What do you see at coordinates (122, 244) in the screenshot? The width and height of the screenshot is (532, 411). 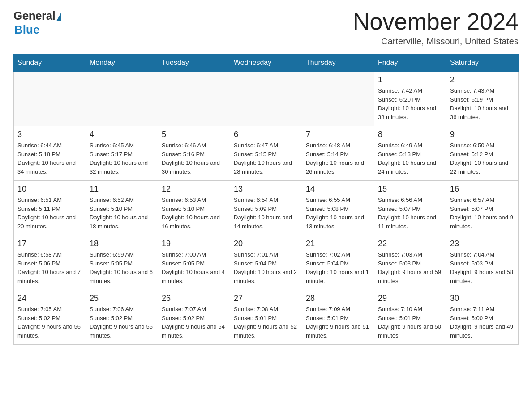 I see `day-number: 18` at bounding box center [122, 244].